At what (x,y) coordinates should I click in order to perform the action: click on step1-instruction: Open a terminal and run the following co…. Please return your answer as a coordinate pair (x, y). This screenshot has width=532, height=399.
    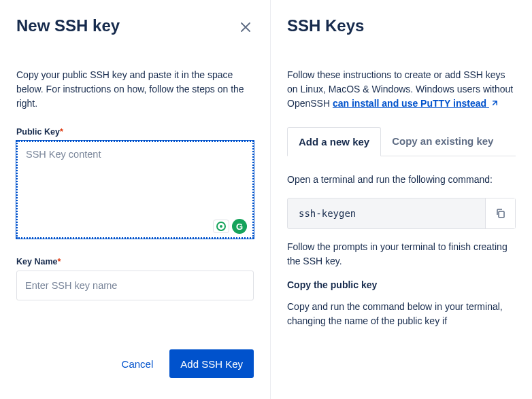
    Looking at the image, I should click on (401, 179).